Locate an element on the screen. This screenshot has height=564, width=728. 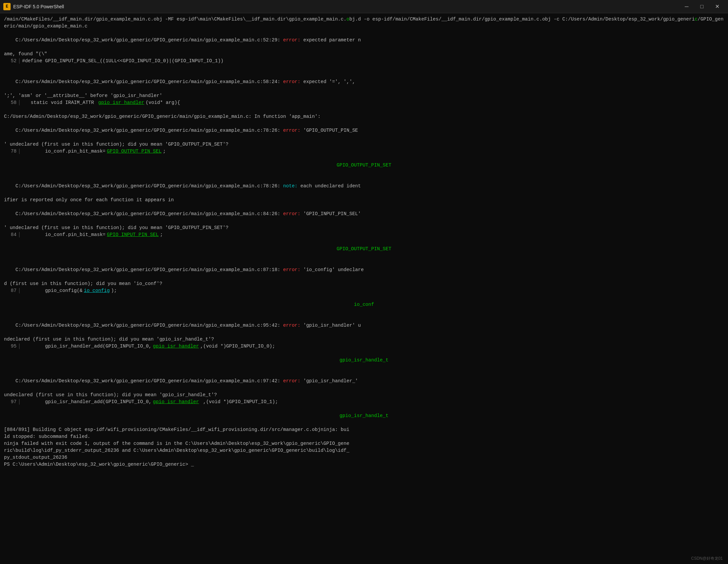
line-58-code: 58 │ static void IRAIM_ATTR gpio_isr_han… is located at coordinates (364, 103).